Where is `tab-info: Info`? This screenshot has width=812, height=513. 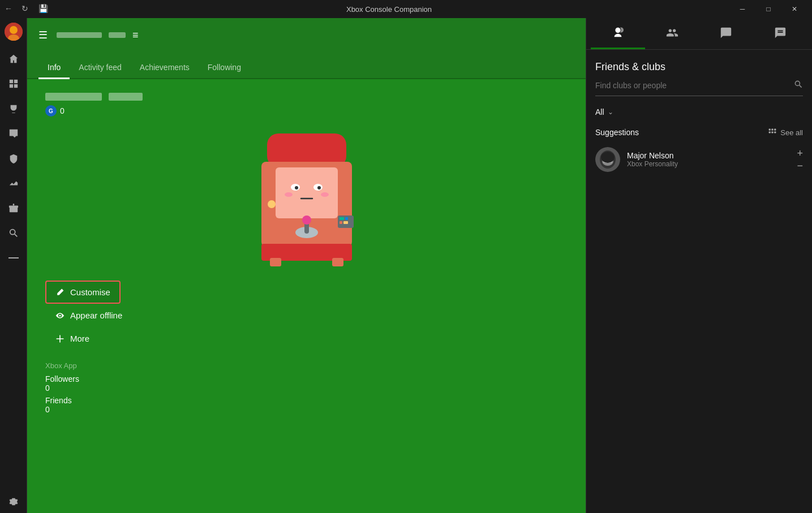 tab-info: Info is located at coordinates (54, 68).